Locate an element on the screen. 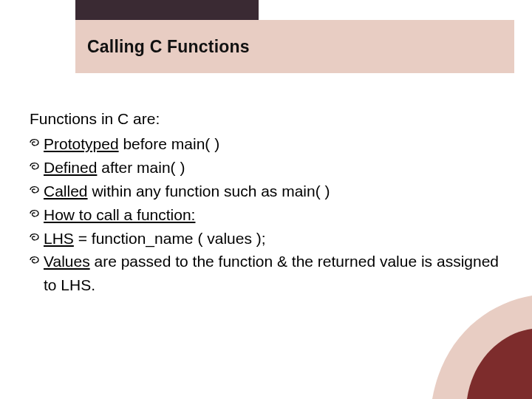 The height and width of the screenshot is (399, 532). title-top-accent is located at coordinates (167, 11).